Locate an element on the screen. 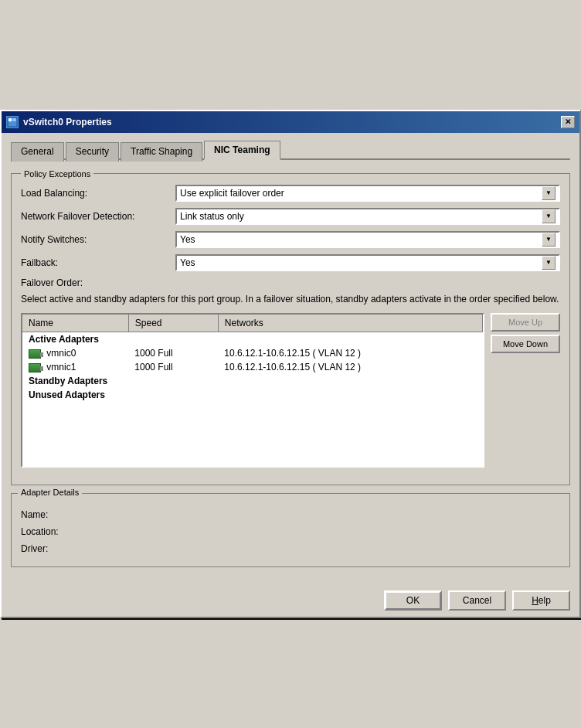  load-balancing-arrow: ▼ is located at coordinates (549, 193).